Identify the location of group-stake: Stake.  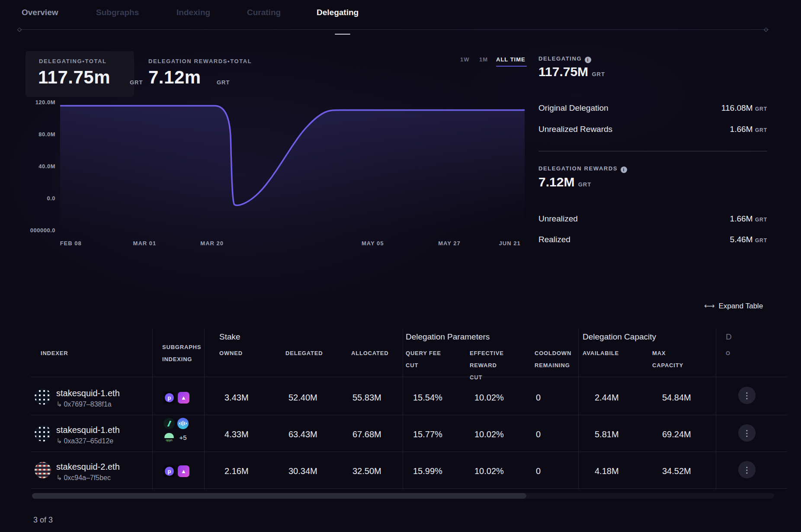
(230, 337).